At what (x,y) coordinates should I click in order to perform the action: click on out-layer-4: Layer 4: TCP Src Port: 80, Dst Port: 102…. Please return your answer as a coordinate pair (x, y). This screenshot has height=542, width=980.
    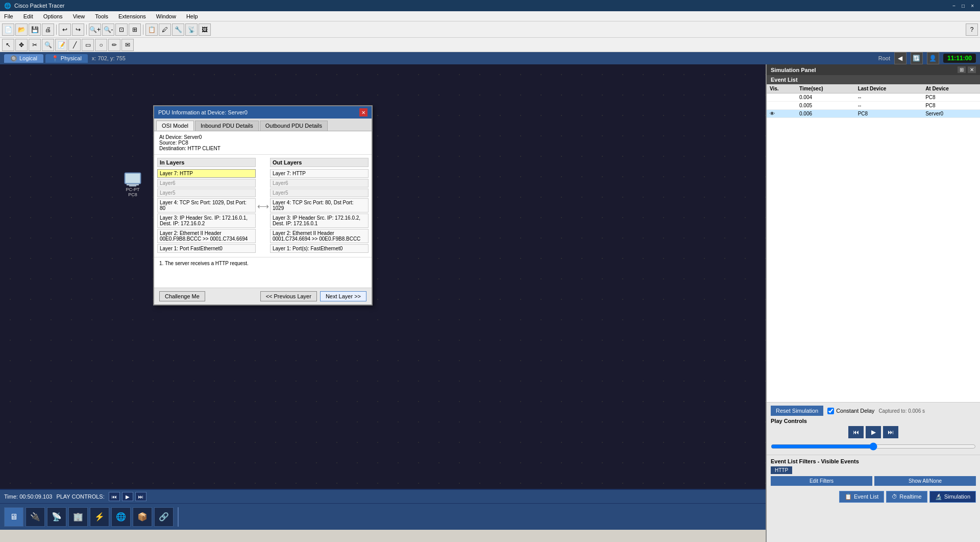
    Looking at the image, I should click on (320, 205).